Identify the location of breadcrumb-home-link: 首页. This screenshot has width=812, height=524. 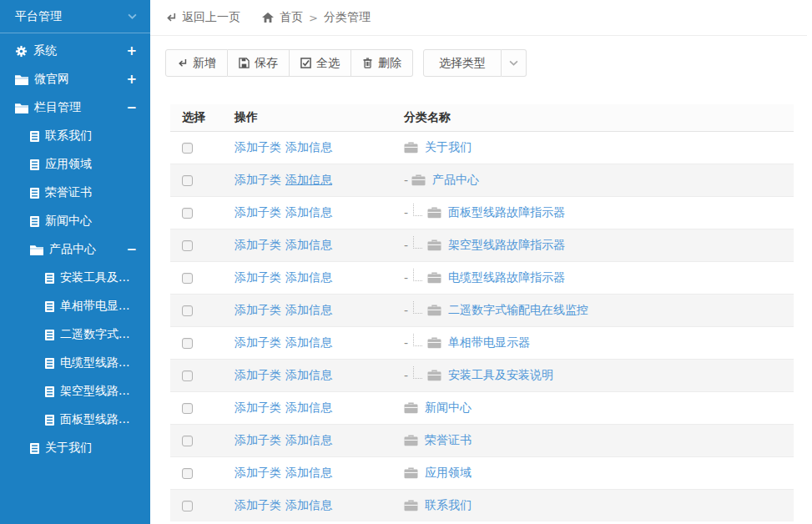
(291, 18).